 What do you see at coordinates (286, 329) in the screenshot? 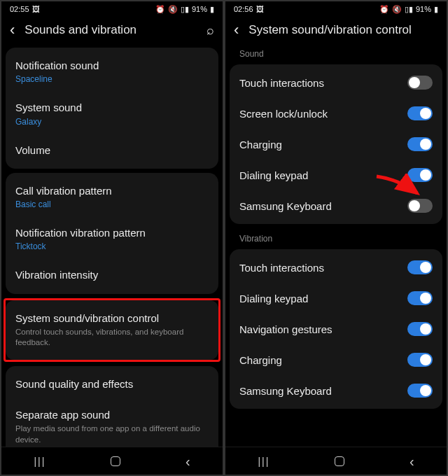
I see `row-title: Navigation gestures` at bounding box center [286, 329].